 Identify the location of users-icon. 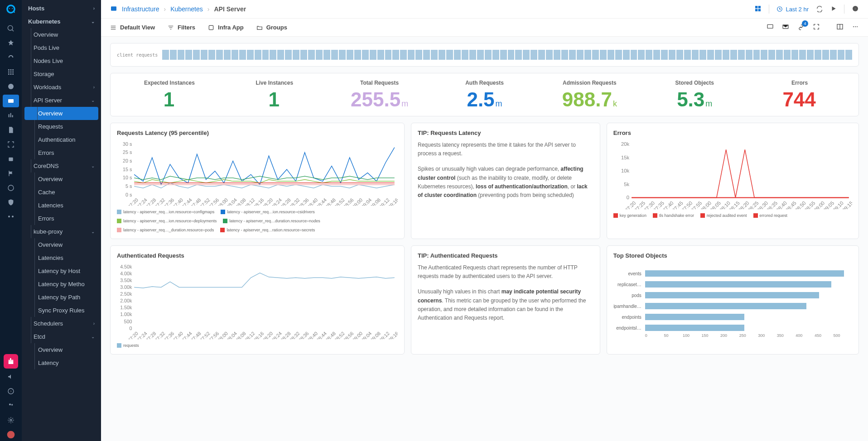
(11, 406).